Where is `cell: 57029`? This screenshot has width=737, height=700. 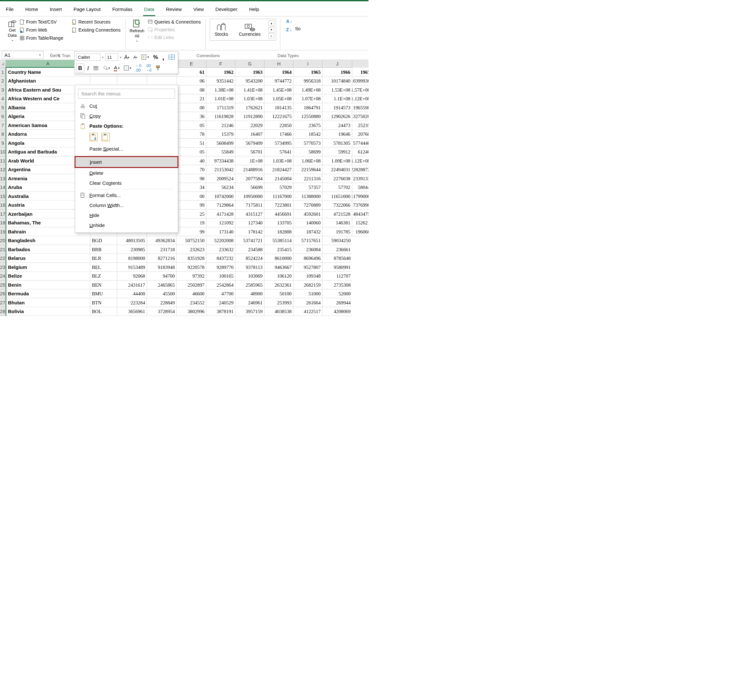 cell: 57029 is located at coordinates (279, 188).